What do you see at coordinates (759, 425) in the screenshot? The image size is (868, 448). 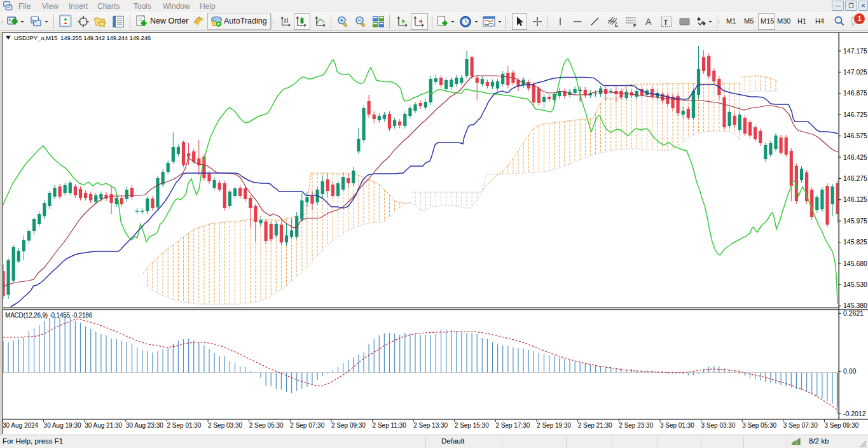 I see `svg-text: 3 Sep 05:30` at bounding box center [759, 425].